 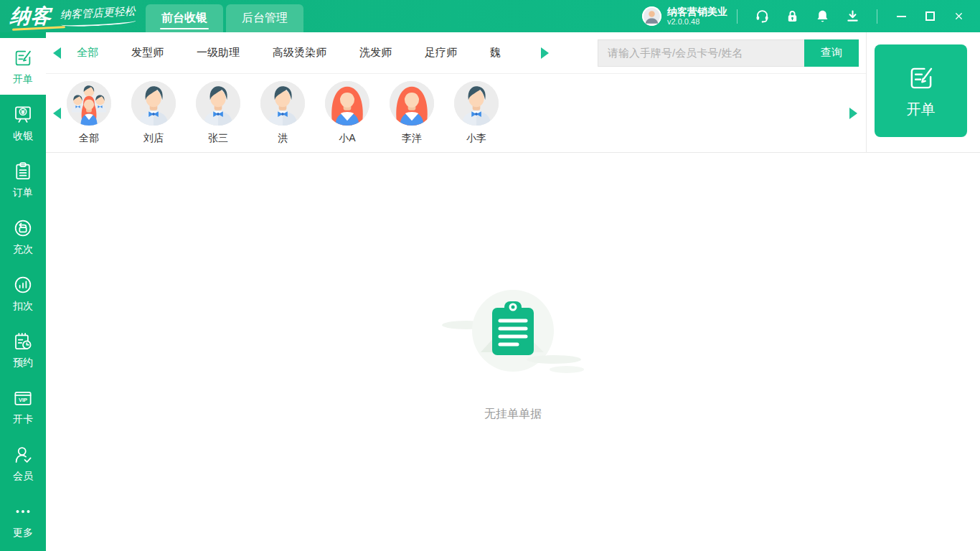 What do you see at coordinates (23, 350) in the screenshot?
I see `sidebar-item: 预约` at bounding box center [23, 350].